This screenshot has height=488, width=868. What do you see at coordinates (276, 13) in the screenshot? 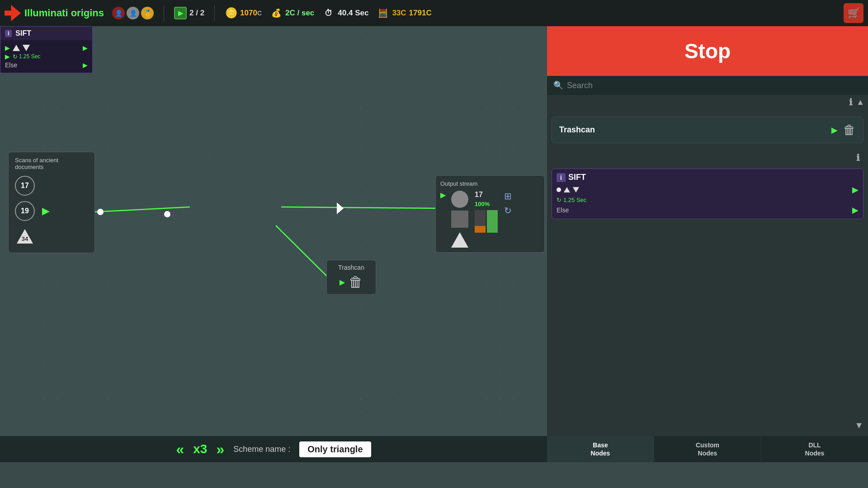
I see `income-icon: 💰` at bounding box center [276, 13].